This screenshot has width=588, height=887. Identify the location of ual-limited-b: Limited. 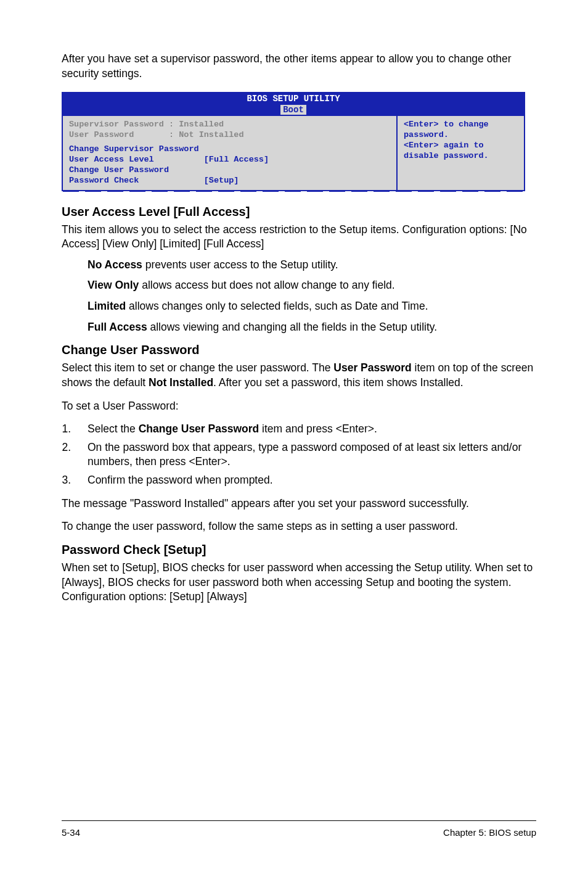
(107, 306).